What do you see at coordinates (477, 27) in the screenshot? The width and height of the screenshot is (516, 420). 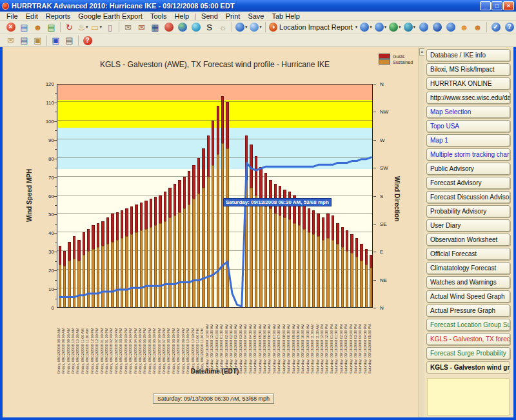 I see `person-report2-icon: ☻` at bounding box center [477, 27].